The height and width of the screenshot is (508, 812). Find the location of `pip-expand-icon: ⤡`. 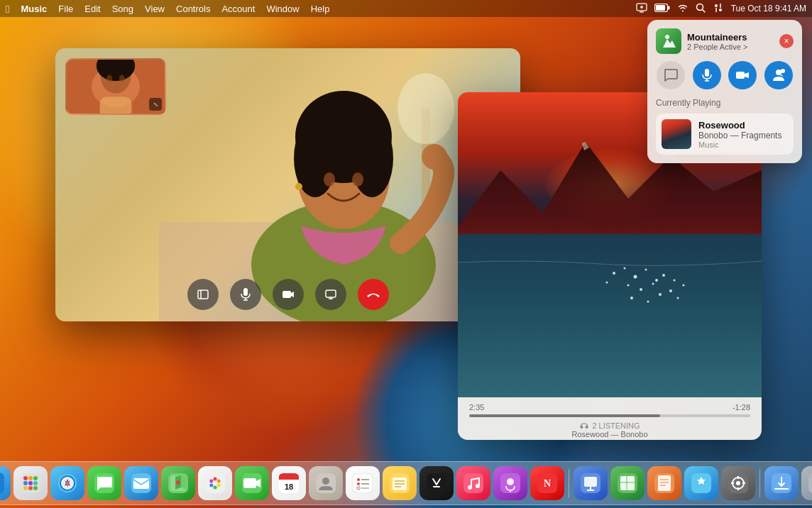

pip-expand-icon: ⤡ is located at coordinates (155, 104).